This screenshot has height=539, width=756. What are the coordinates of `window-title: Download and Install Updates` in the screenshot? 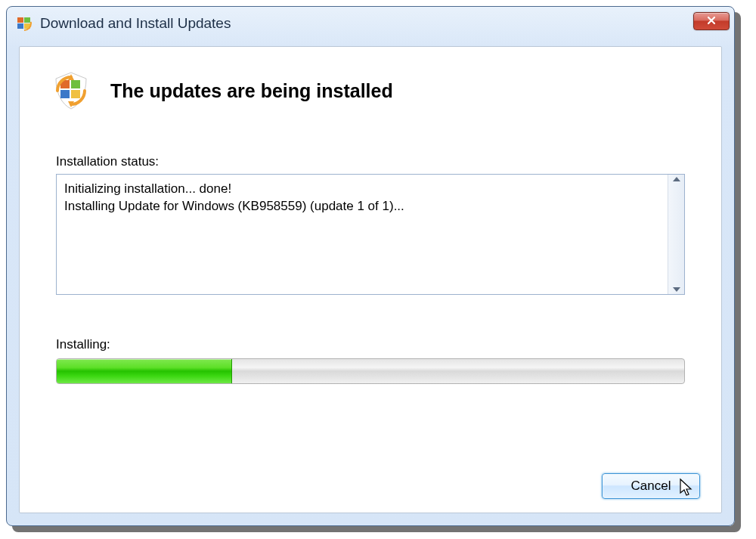 It's located at (367, 23).